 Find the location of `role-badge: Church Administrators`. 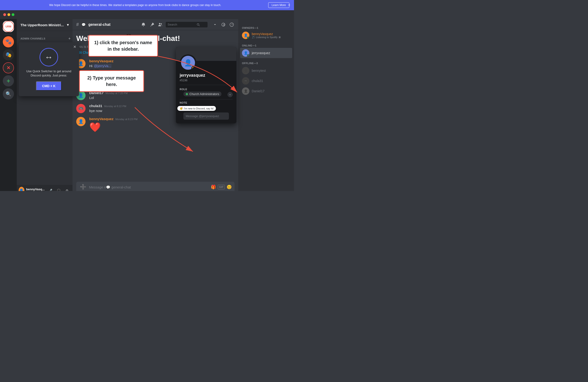

role-badge: Church Administrators is located at coordinates (202, 94).